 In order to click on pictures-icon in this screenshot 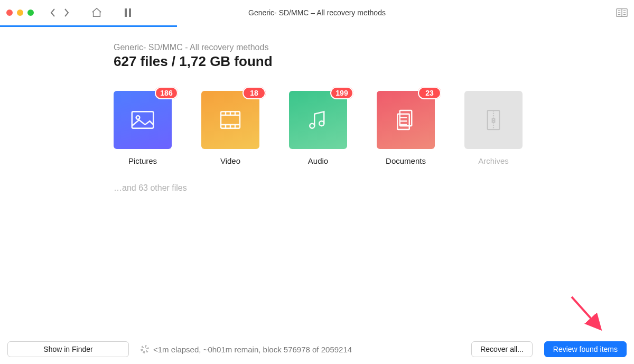, I will do `click(143, 120)`.